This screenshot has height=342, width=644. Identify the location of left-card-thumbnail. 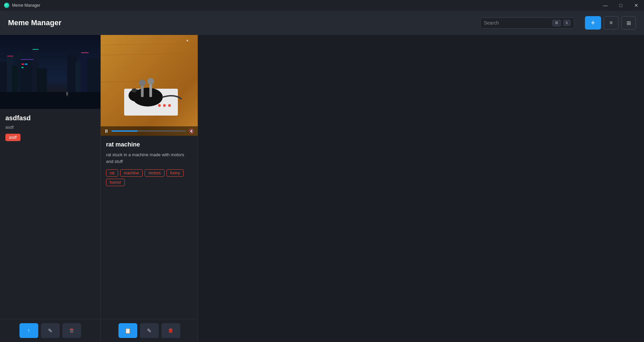
(50, 72).